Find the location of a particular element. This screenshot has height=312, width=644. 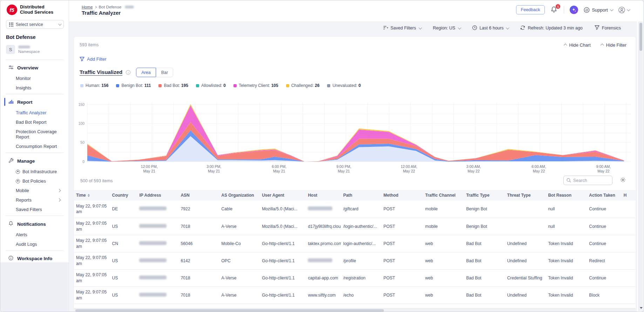

column-header-host: Host is located at coordinates (323, 195).